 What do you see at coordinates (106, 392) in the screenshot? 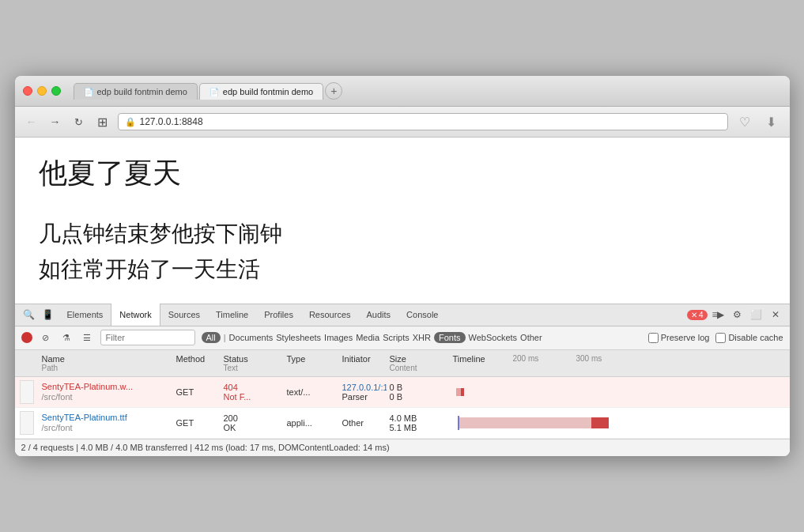
I see `row1-name-cell: SentyTEA-Platinum.w... /src/font` at bounding box center [106, 392].